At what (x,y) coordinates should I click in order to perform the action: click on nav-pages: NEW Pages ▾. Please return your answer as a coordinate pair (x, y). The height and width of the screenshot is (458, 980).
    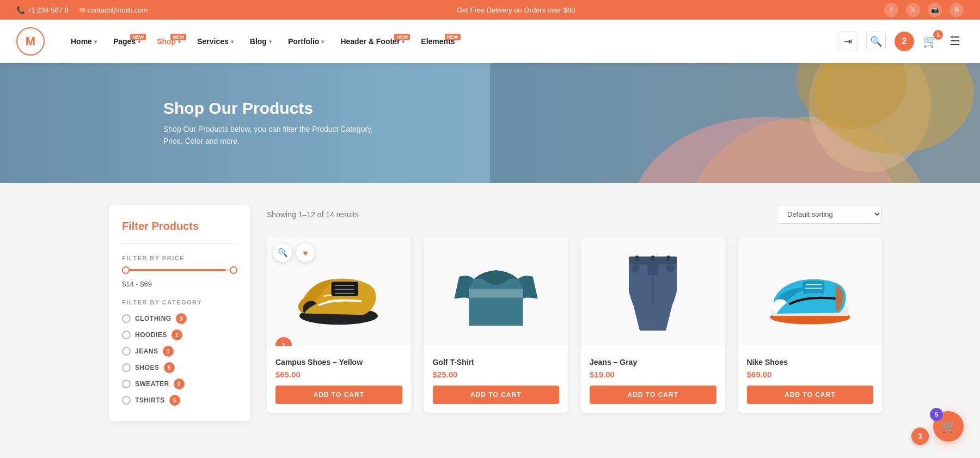
    Looking at the image, I should click on (127, 41).